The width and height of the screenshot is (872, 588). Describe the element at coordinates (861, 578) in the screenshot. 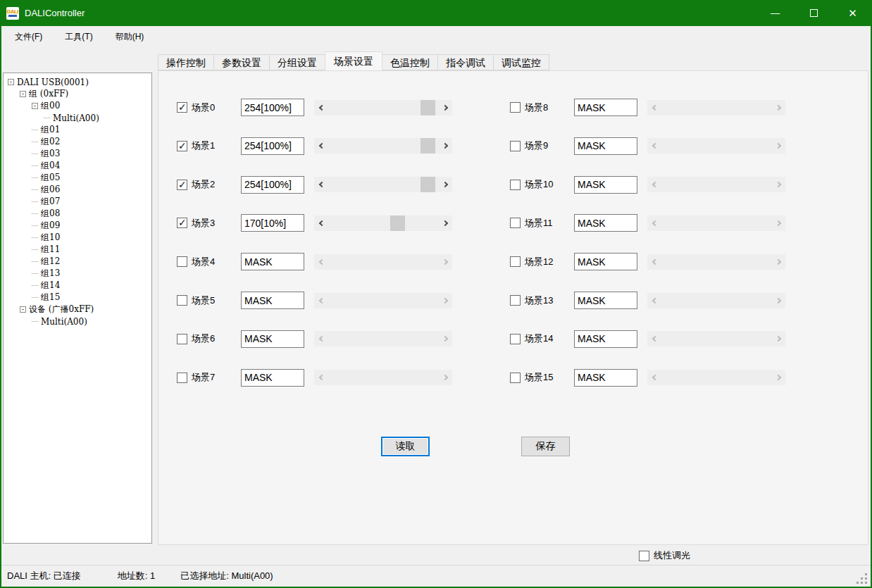

I see `resize-grip` at that location.